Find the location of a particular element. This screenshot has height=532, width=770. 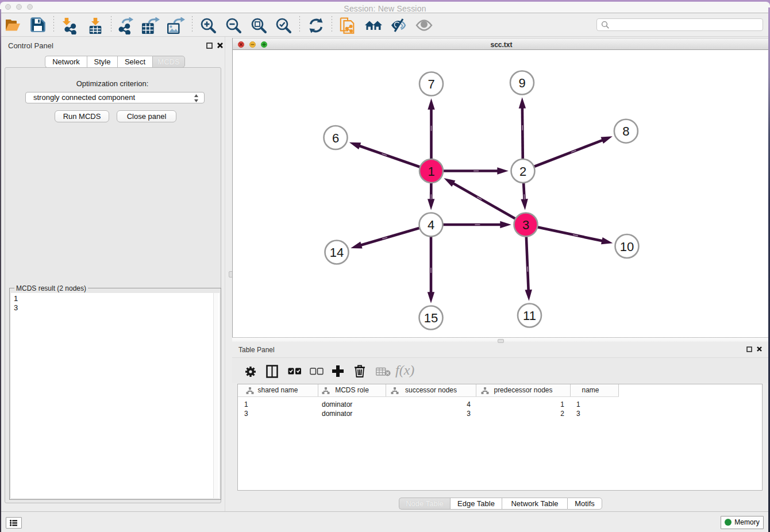

svg-text: 8 is located at coordinates (626, 131).